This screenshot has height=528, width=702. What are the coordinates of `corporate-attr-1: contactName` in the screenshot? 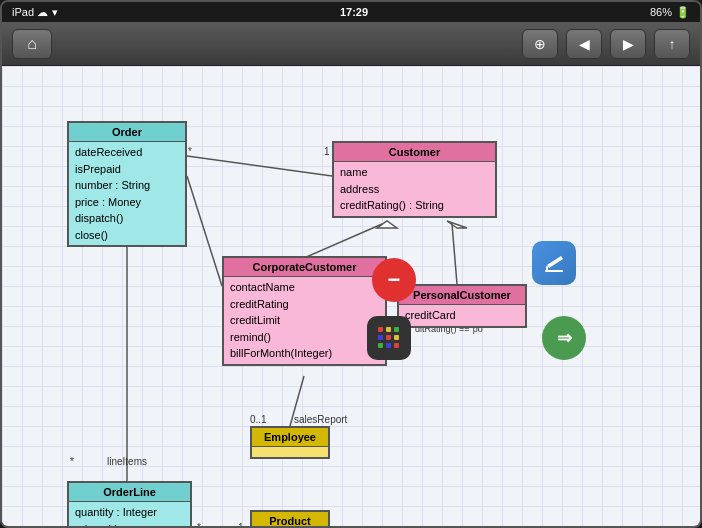 It's located at (304, 288).